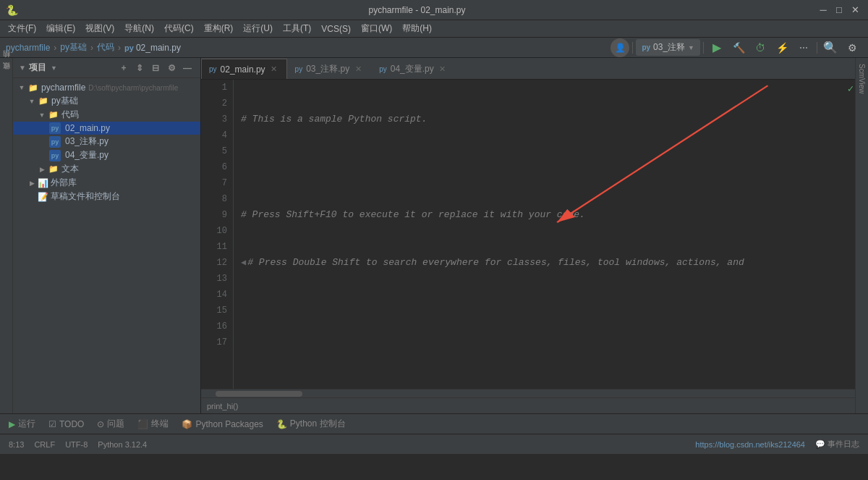 Image resolution: width=868 pixels, height=480 pixels. What do you see at coordinates (852, 48) in the screenshot?
I see `settings-button: ⚙` at bounding box center [852, 48].